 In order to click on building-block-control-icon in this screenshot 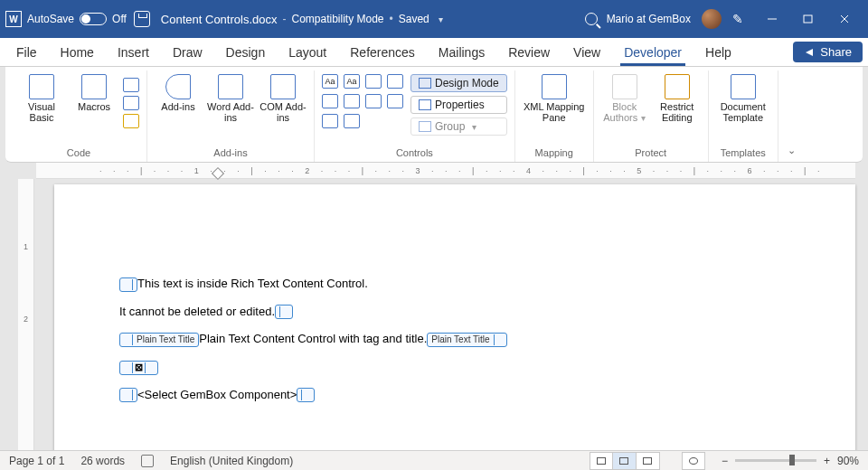, I will do `click(395, 81)`.